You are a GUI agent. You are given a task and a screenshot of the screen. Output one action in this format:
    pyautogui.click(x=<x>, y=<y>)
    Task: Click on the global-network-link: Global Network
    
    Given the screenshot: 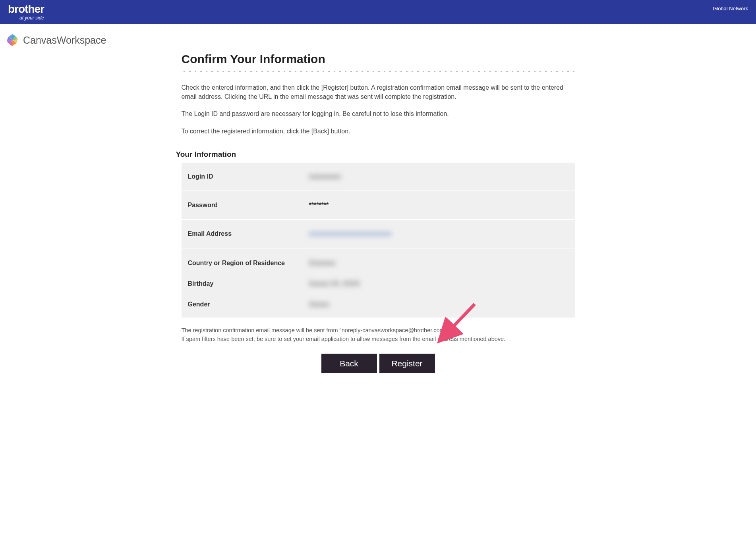 What is the action you would take?
    pyautogui.click(x=730, y=9)
    